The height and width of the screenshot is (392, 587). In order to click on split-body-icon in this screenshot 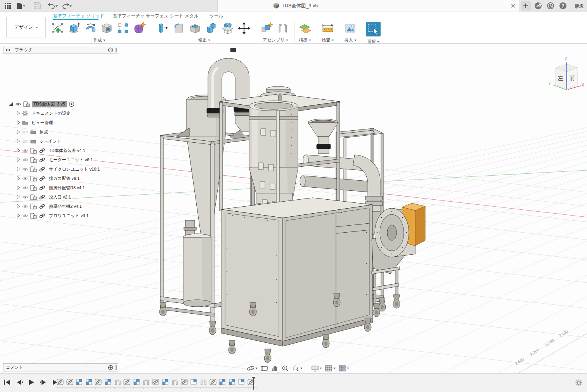, I will do `click(228, 28)`.